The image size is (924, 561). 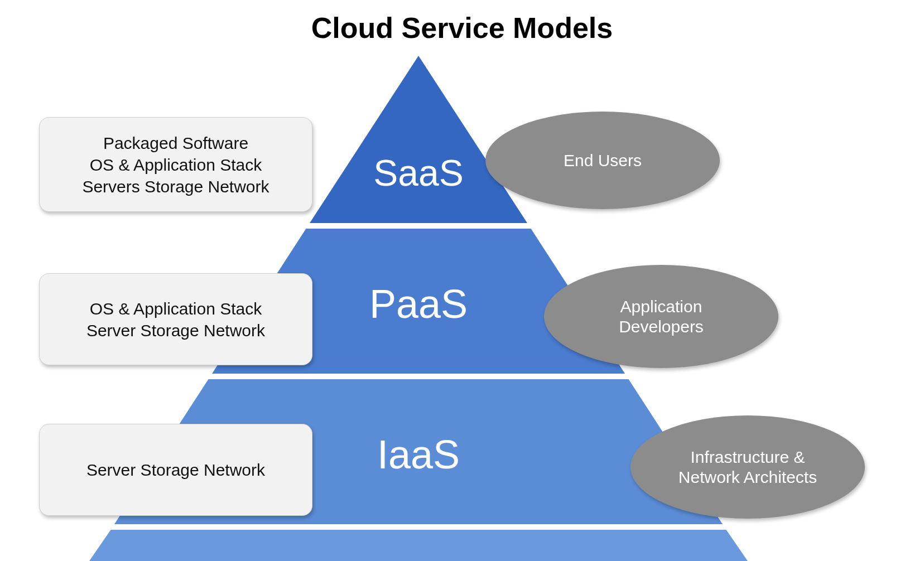 I want to click on desc-line: Packaged Software, so click(x=176, y=143).